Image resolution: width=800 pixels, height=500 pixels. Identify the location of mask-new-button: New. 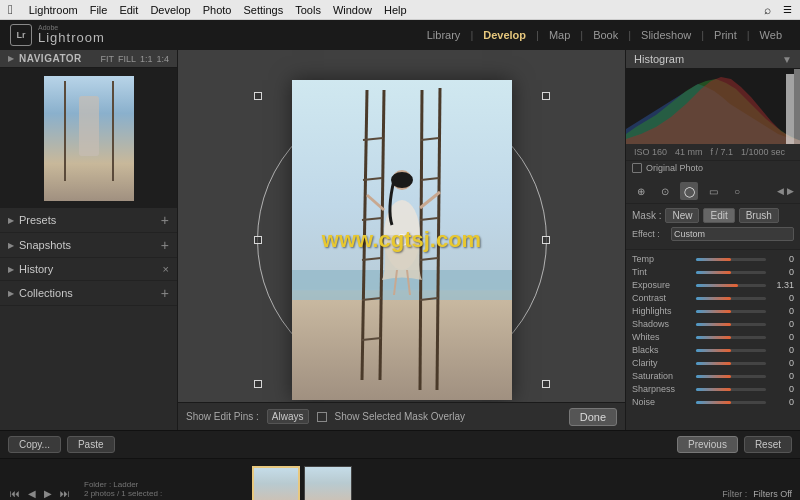
(682, 216).